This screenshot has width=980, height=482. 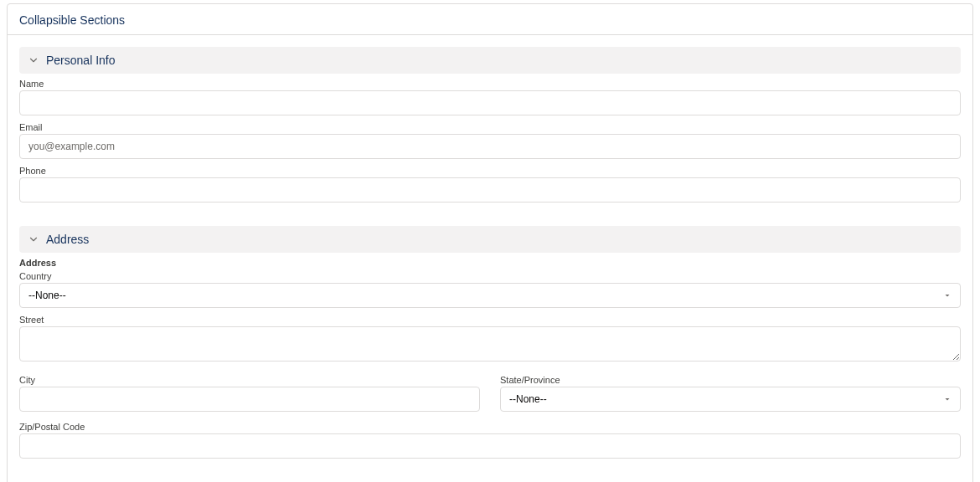 I want to click on section-title-address: Address, so click(x=67, y=239).